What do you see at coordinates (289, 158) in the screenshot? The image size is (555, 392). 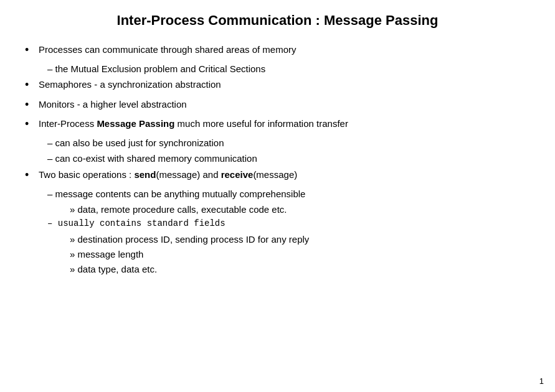 I see `sub-text-4b: – can co-exist with shared memory commun…` at bounding box center [289, 158].